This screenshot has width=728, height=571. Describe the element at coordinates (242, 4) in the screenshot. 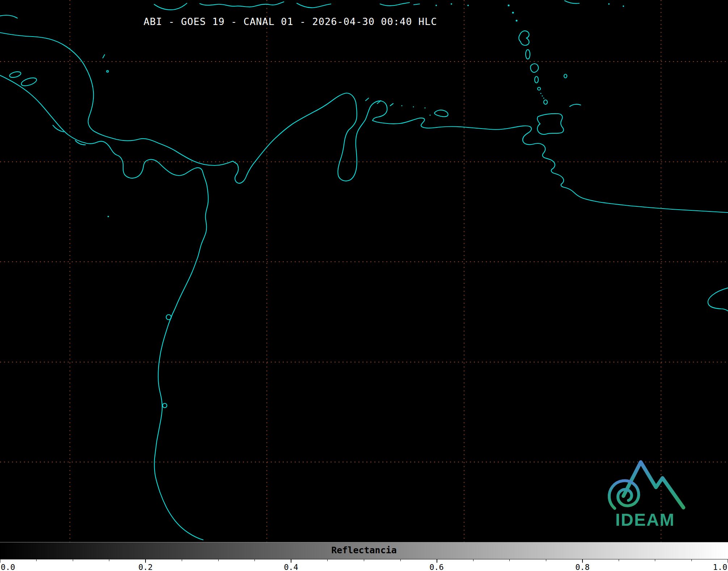

I see `island-hispaniola-west` at that location.